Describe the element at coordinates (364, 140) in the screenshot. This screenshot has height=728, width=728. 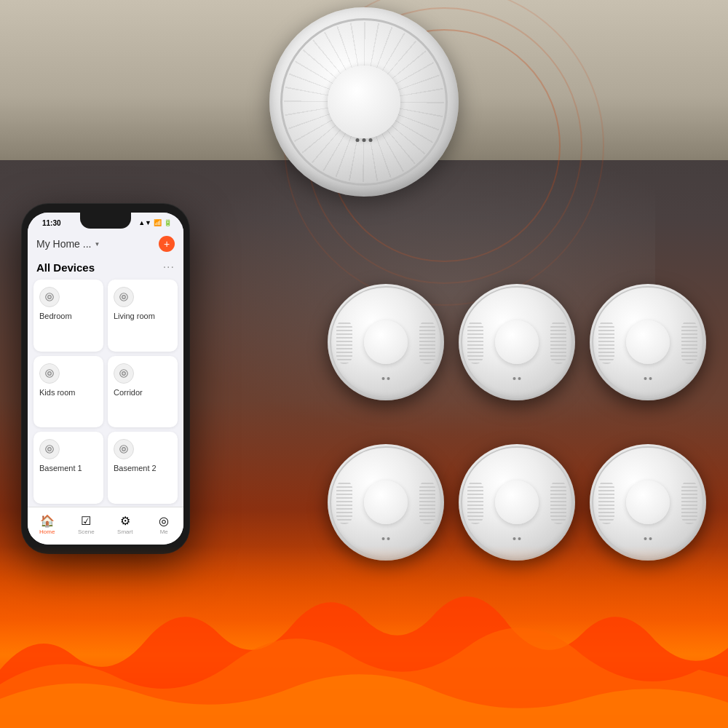
I see `indicator-dots` at that location.